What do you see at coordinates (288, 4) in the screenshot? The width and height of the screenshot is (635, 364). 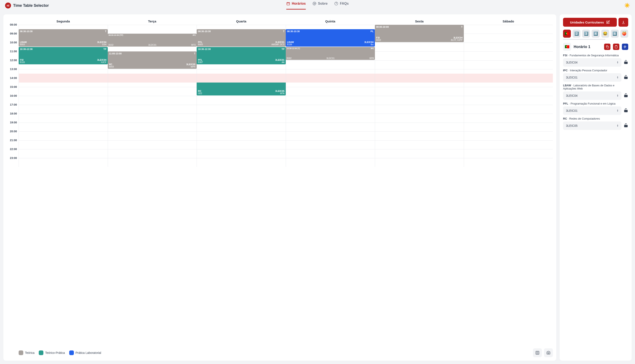 I see `calendar-icon` at bounding box center [288, 4].